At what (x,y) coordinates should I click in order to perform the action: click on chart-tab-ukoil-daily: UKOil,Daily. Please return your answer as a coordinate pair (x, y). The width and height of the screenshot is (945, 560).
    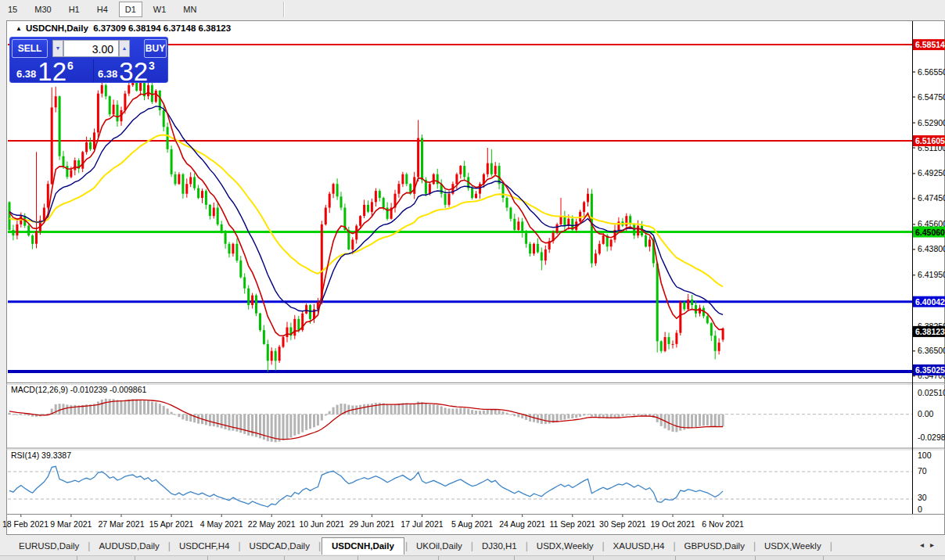
    Looking at the image, I should click on (440, 546).